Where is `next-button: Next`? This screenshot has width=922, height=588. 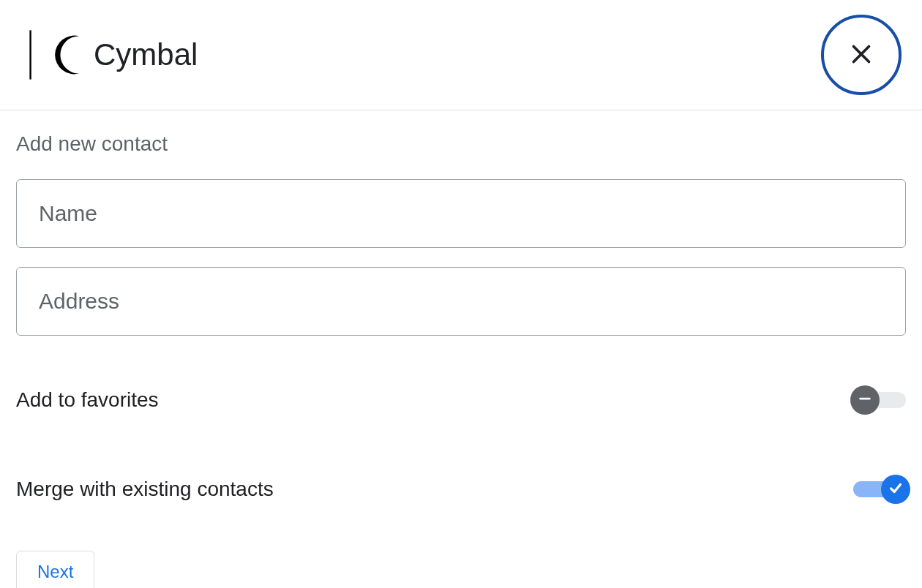 next-button: Next is located at coordinates (56, 569).